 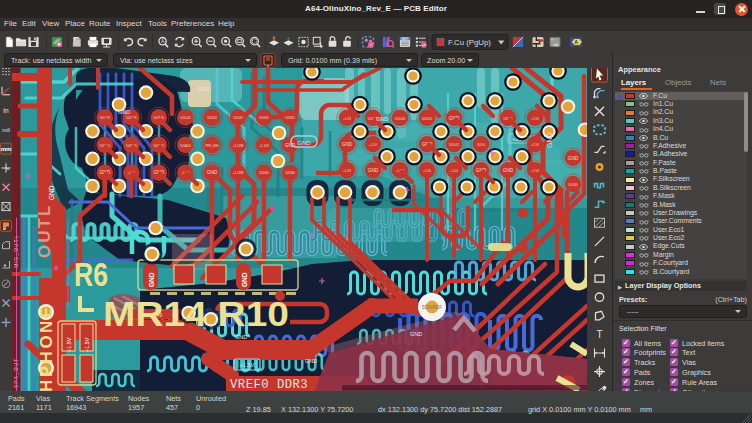 What do you see at coordinates (212, 146) in the screenshot?
I see `svg-text: PPS_WH` at bounding box center [212, 146].